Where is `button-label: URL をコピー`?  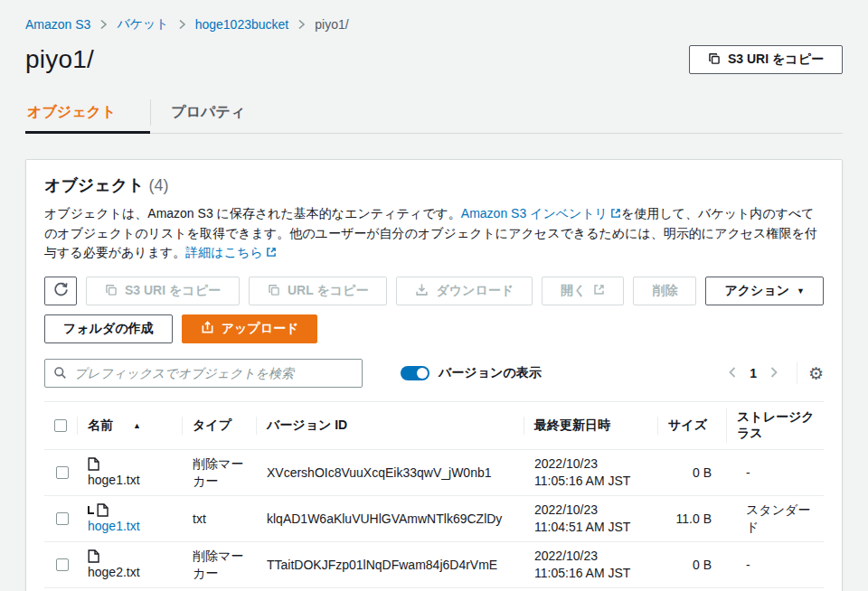
button-label: URL をコピー is located at coordinates (327, 291).